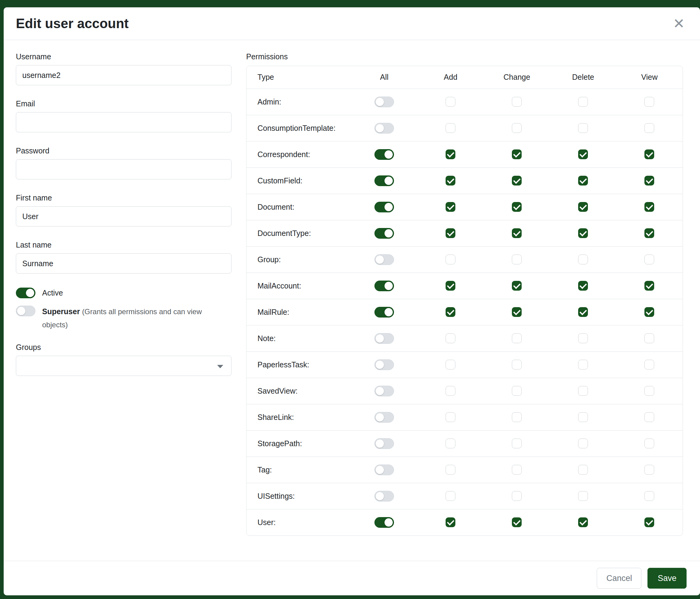  Describe the element at coordinates (124, 366) in the screenshot. I see `groups-select` at that location.